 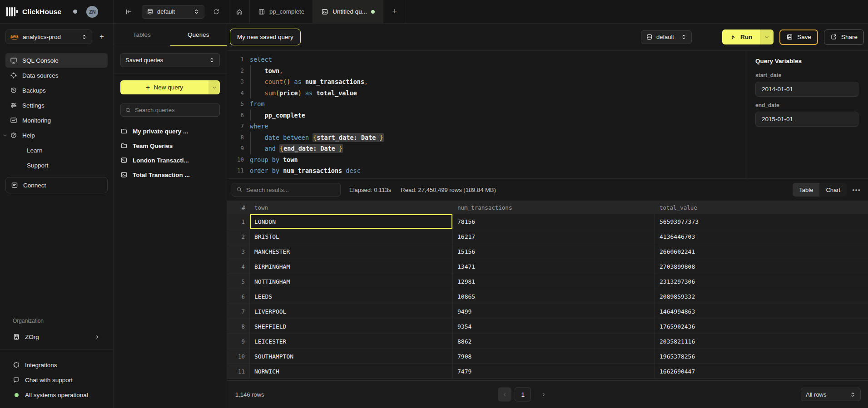 What do you see at coordinates (56, 150) in the screenshot?
I see `sidebar-item-learn: Learn` at bounding box center [56, 150].